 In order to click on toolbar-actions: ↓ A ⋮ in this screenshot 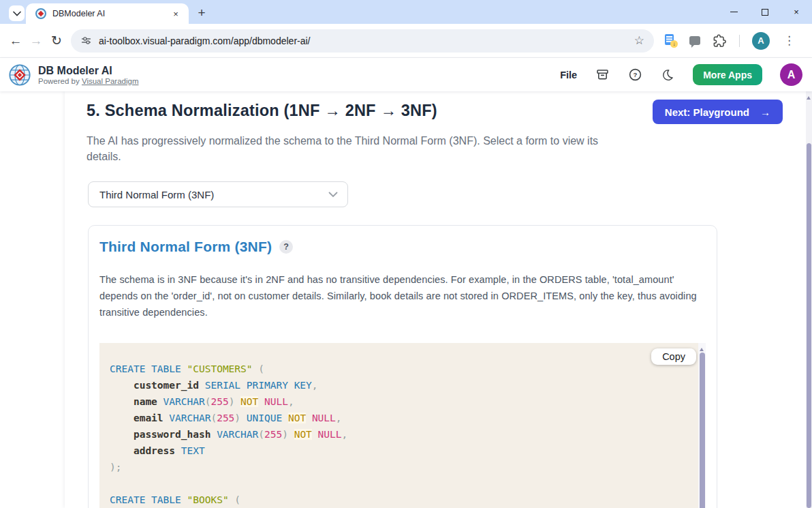, I will do `click(733, 41)`.